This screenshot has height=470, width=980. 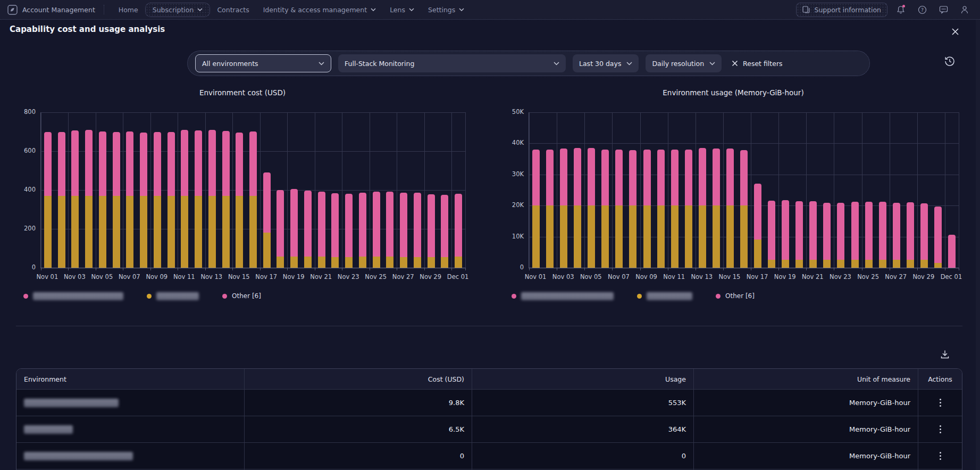 What do you see at coordinates (606, 63) in the screenshot?
I see `timeframe-filter-select: Last 30 days` at bounding box center [606, 63].